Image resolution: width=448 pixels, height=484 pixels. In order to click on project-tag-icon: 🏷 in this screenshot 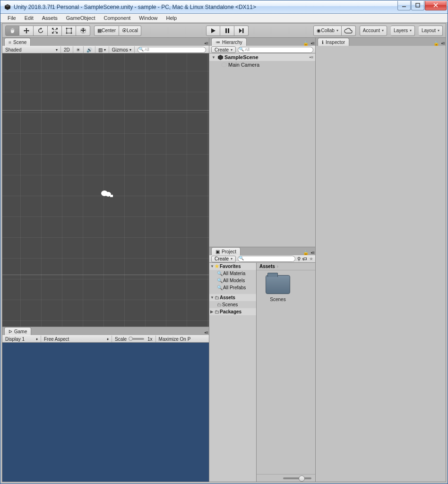, I will do `click(305, 259)`.